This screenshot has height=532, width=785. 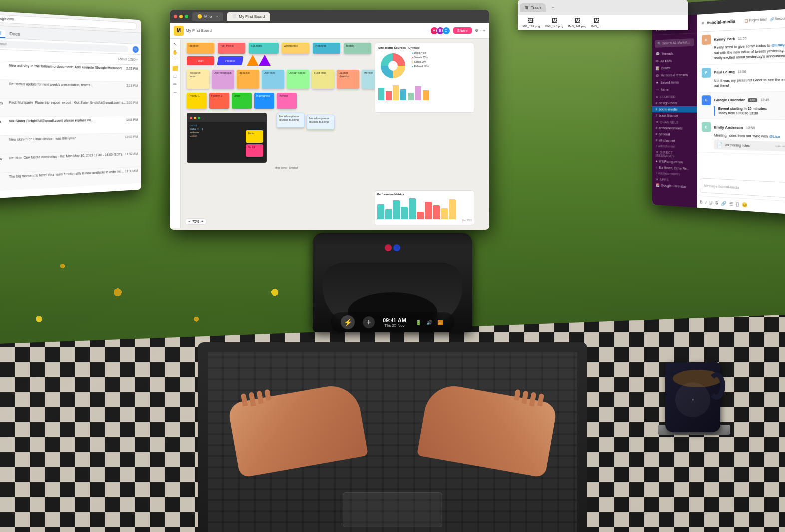 What do you see at coordinates (15, 34) in the screenshot?
I see `gmail-tab-docs: Docs` at bounding box center [15, 34].